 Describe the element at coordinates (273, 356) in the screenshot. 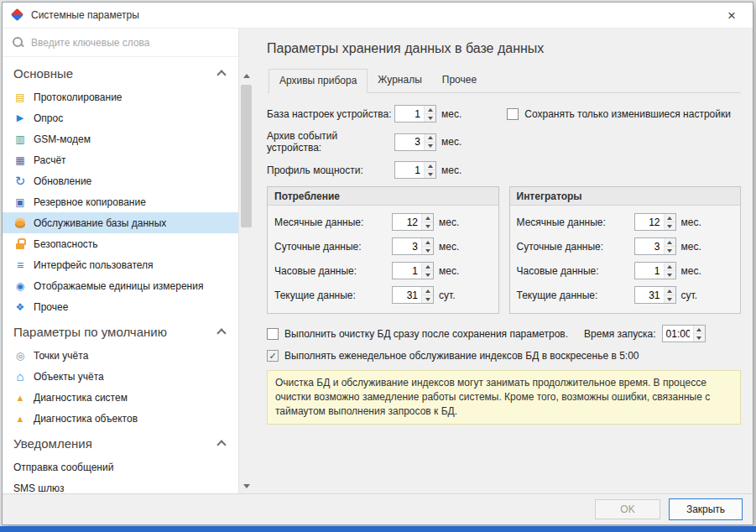

I see `weekly-maintenance-checkbox: ✓` at that location.